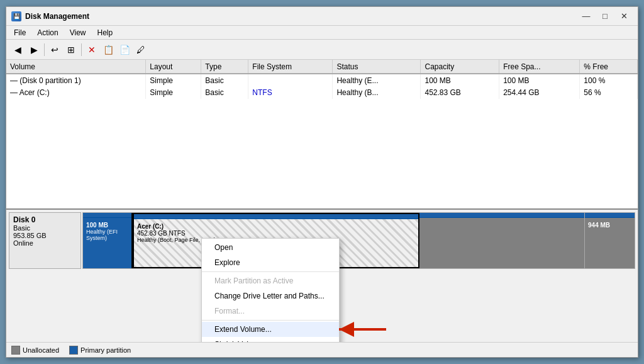 This screenshot has width=644, height=364. What do you see at coordinates (270, 296) in the screenshot?
I see `ctx-change-letter: Change Drive Letter and Paths...` at bounding box center [270, 296].